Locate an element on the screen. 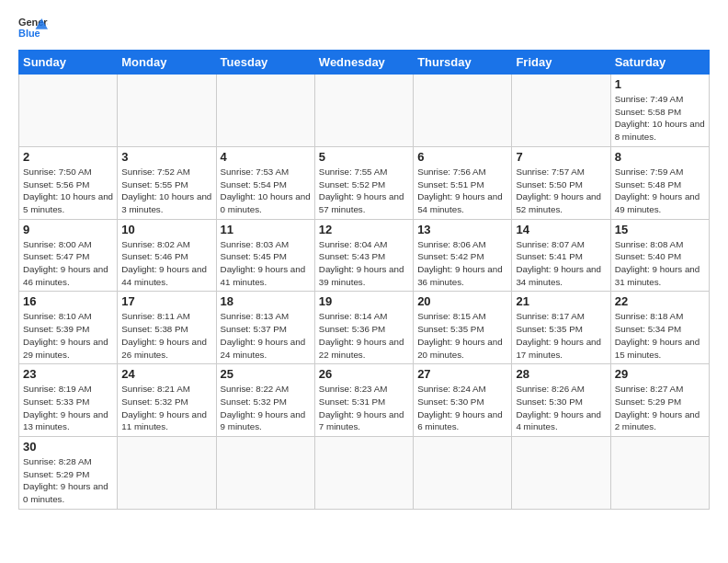 This screenshot has width=728, height=563. calendar-day-26: 26Sunrise: 8:23 AM Sunset: 5:31 PM Dayli… is located at coordinates (364, 401).